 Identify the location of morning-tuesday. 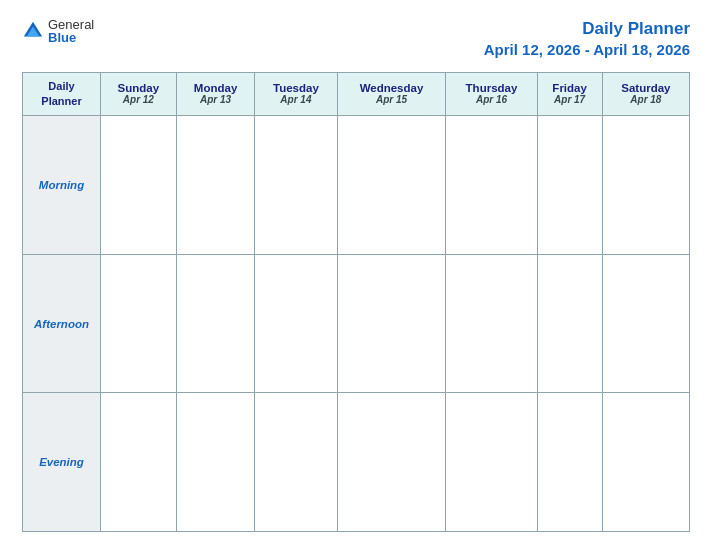
(296, 186).